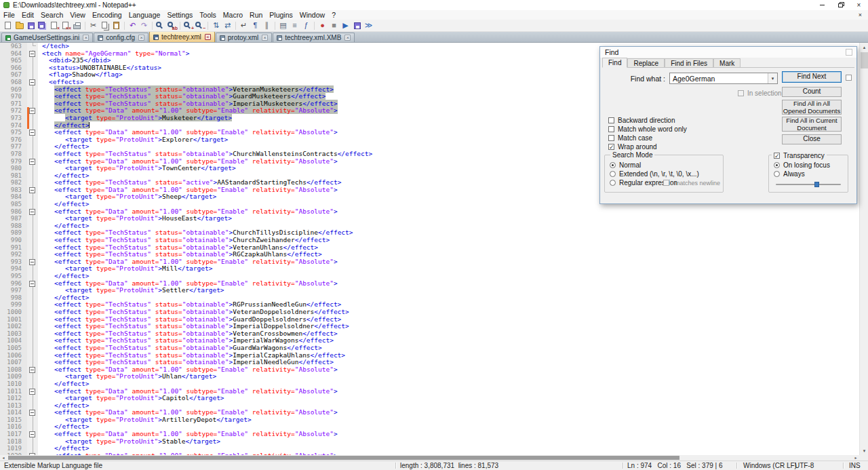 This screenshot has height=470, width=868. I want to click on copy-button, so click(104, 26).